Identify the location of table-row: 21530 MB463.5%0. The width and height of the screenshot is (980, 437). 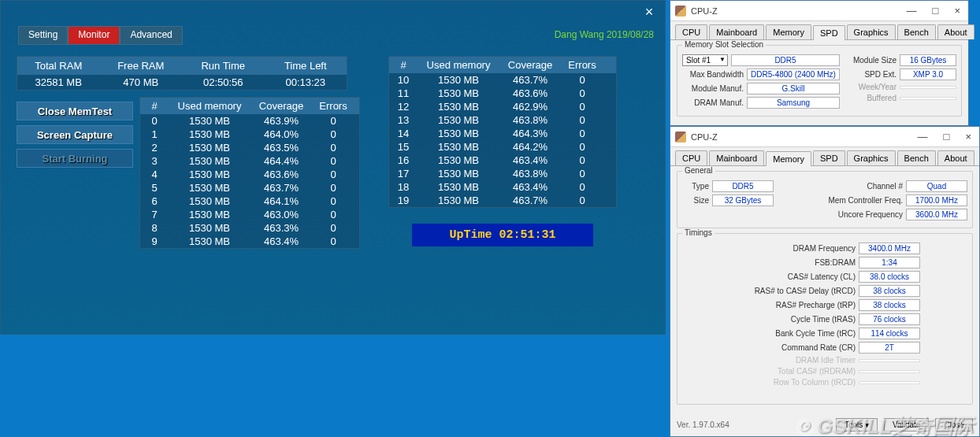
(250, 148).